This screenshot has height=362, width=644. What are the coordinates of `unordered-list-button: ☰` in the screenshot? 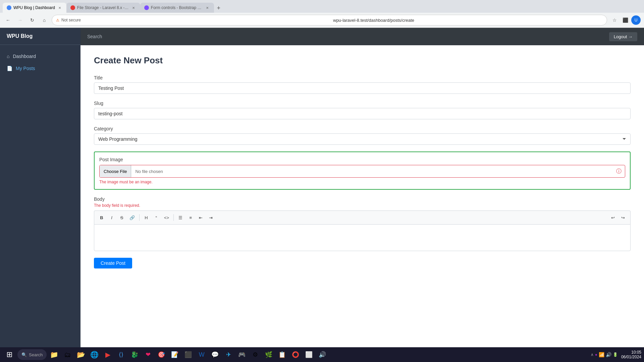 It's located at (180, 218).